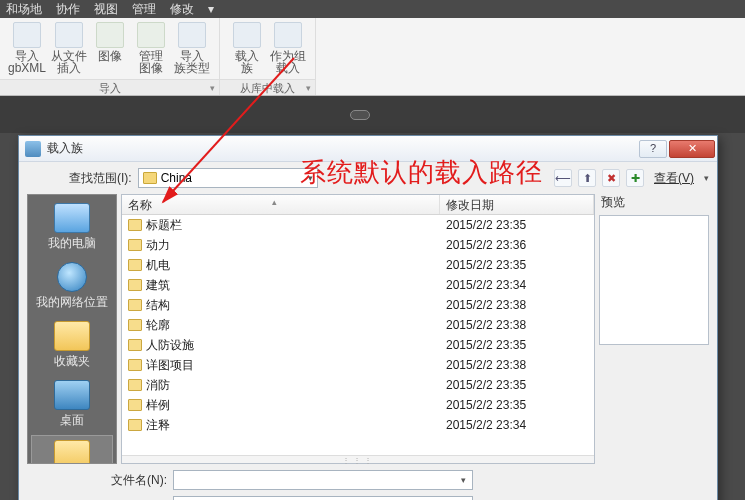 The width and height of the screenshot is (745, 500). I want to click on place-label: 收藏夹, so click(72, 362).